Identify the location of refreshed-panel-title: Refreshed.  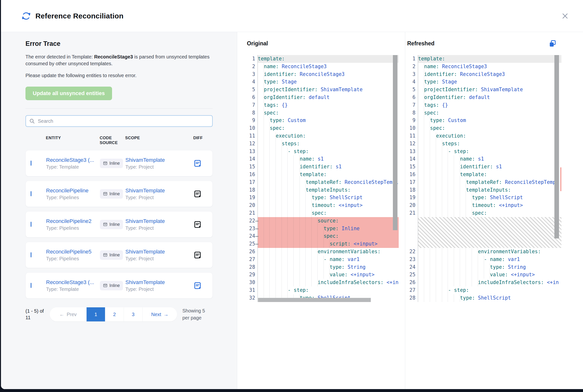
(421, 44).